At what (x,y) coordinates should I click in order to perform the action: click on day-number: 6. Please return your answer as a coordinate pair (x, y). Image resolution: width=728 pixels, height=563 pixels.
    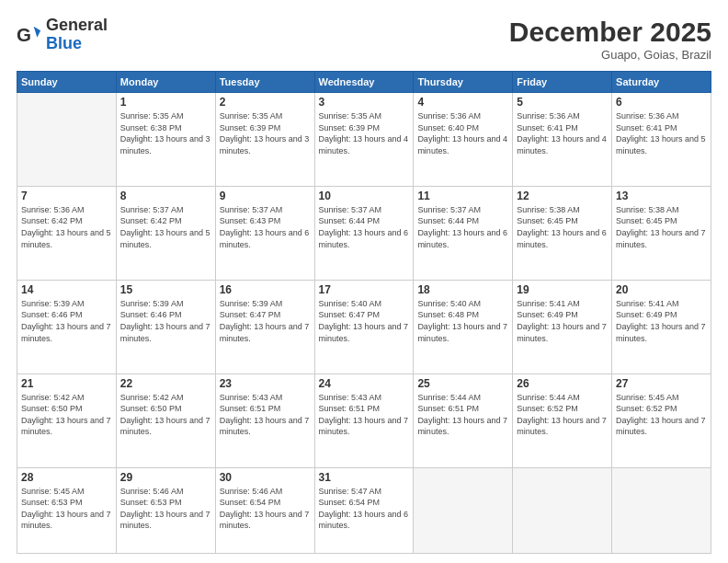
    Looking at the image, I should click on (662, 102).